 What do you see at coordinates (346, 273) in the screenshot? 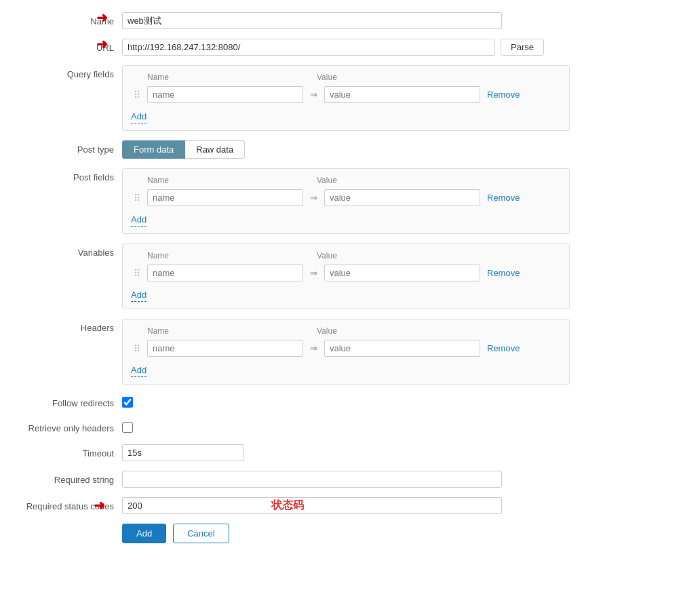
I see `variables-field-row: ⠿ ⇒ Remove` at bounding box center [346, 273].